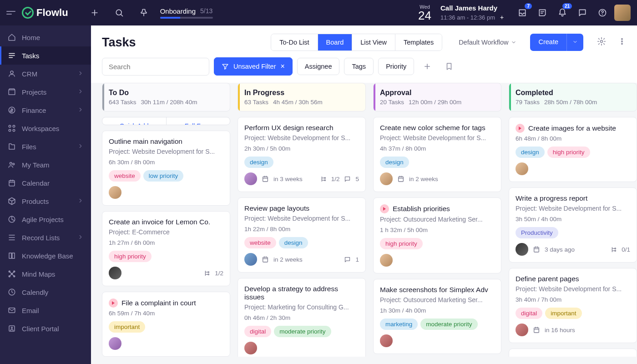  What do you see at coordinates (419, 42) in the screenshot?
I see `view-templates: Templates` at bounding box center [419, 42].